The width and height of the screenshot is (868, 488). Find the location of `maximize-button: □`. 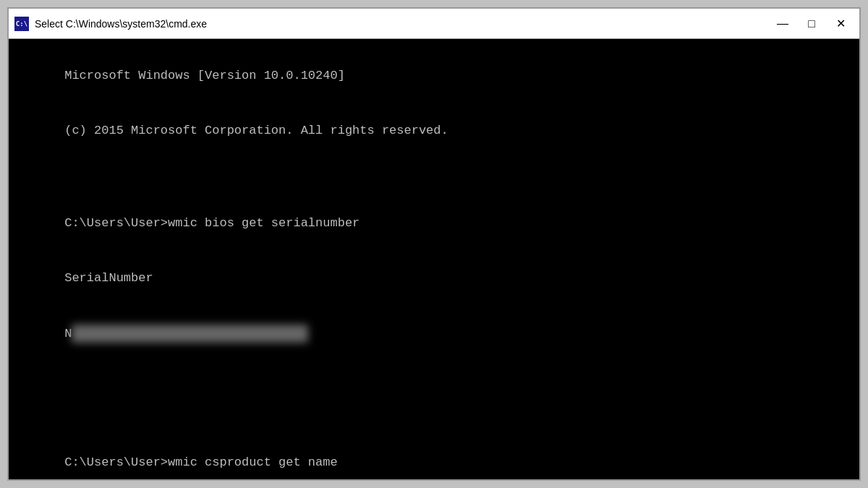

maximize-button: □ is located at coordinates (812, 24).